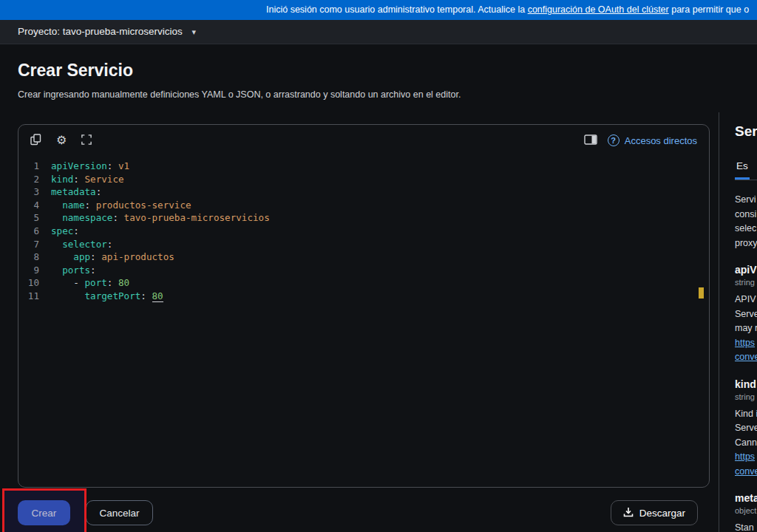  What do you see at coordinates (654, 513) in the screenshot?
I see `download-button: Descargar` at bounding box center [654, 513].